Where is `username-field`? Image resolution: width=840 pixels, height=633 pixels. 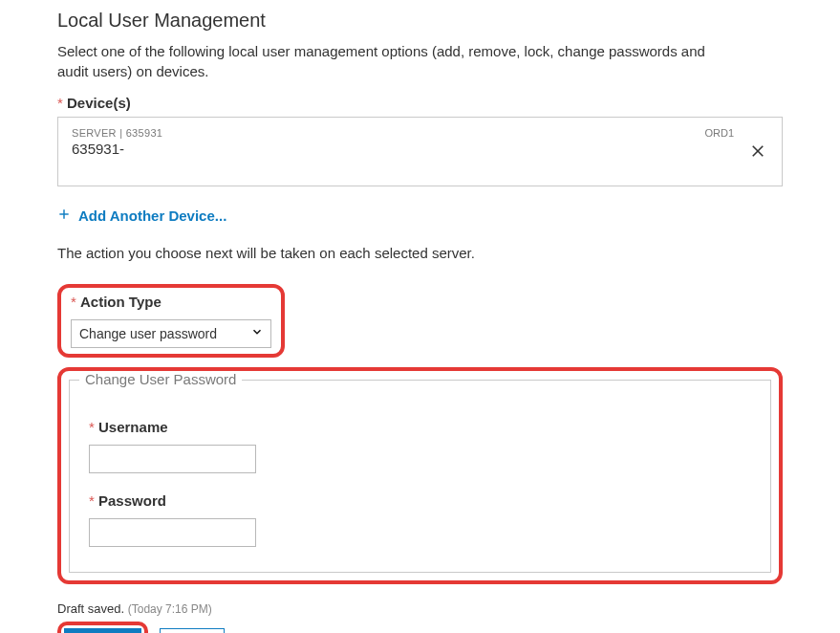 username-field is located at coordinates (172, 459).